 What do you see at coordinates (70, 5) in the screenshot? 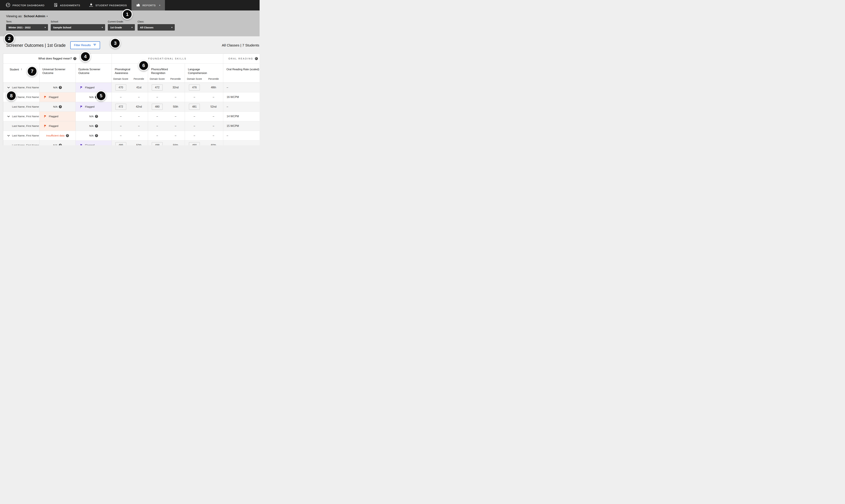
I see `nav-label: ASSIGNMENTS` at bounding box center [70, 5].